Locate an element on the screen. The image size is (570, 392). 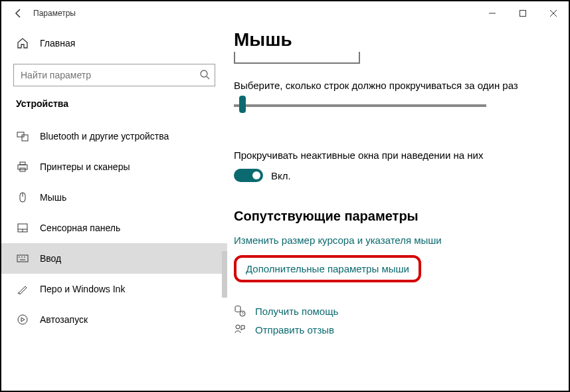
sidebar-item-label: Принтеры и сканеры is located at coordinates (85, 167).